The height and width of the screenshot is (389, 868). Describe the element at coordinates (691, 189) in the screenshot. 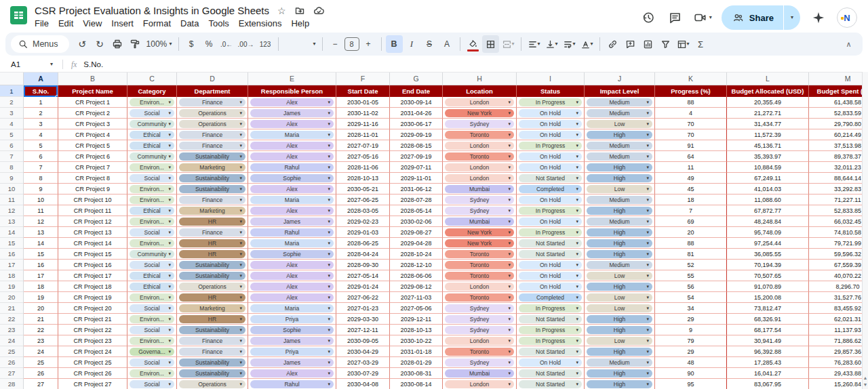

I see `cell: 45` at that location.